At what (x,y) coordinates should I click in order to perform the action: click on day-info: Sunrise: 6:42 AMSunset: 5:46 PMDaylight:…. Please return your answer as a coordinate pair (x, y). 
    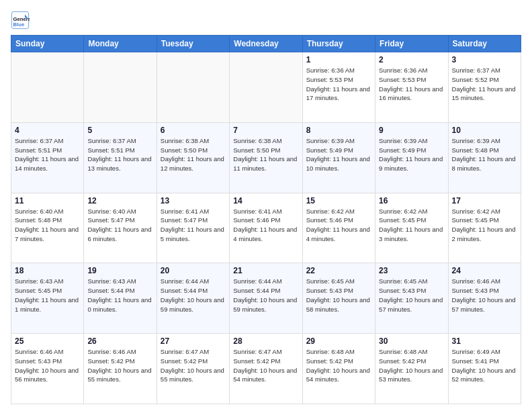
    Looking at the image, I should click on (339, 226).